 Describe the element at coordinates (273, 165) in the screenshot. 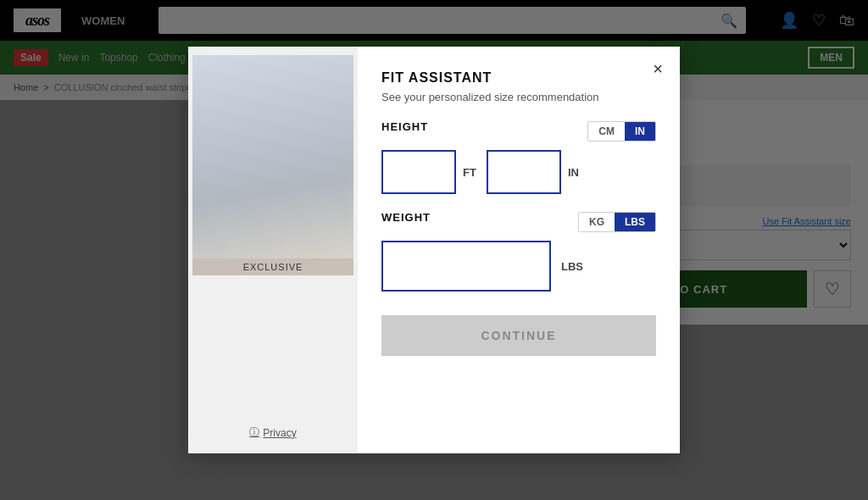

I see `product-image: EXCLUSIVE` at that location.